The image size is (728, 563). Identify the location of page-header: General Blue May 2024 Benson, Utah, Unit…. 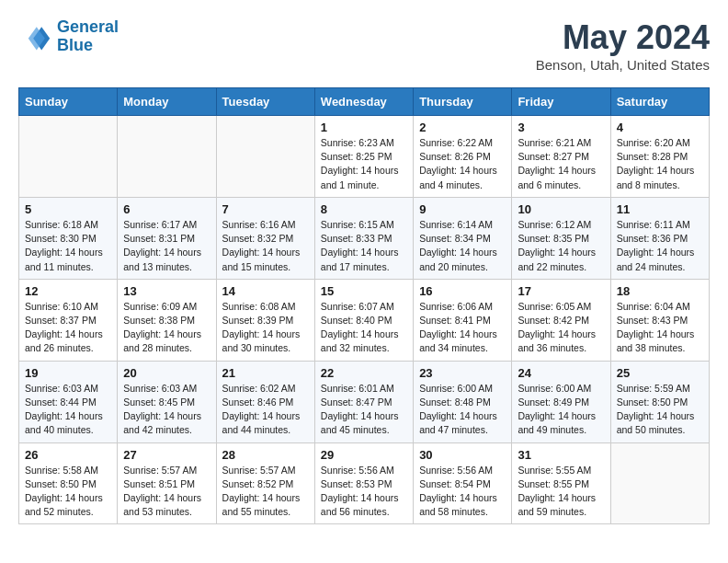
(364, 46).